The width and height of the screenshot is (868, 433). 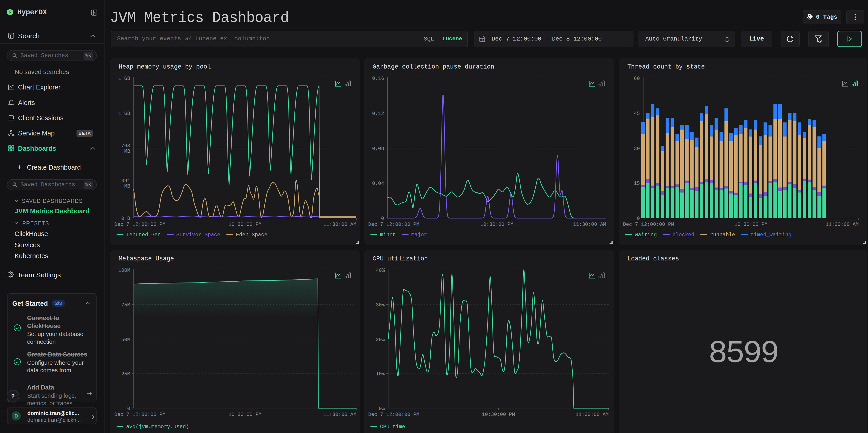 What do you see at coordinates (637, 183) in the screenshot?
I see `svg-text: 15` at bounding box center [637, 183].